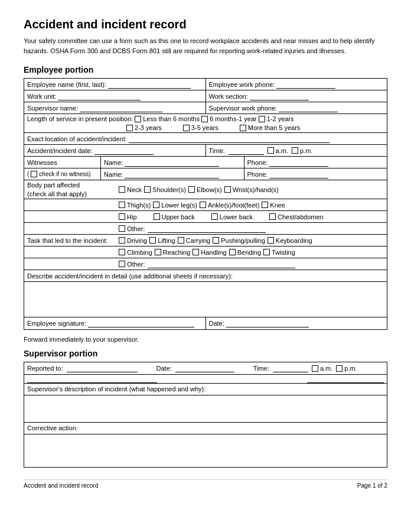  Describe the element at coordinates (279, 252) in the screenshot. I see `task-twisting: Twisting` at that location.